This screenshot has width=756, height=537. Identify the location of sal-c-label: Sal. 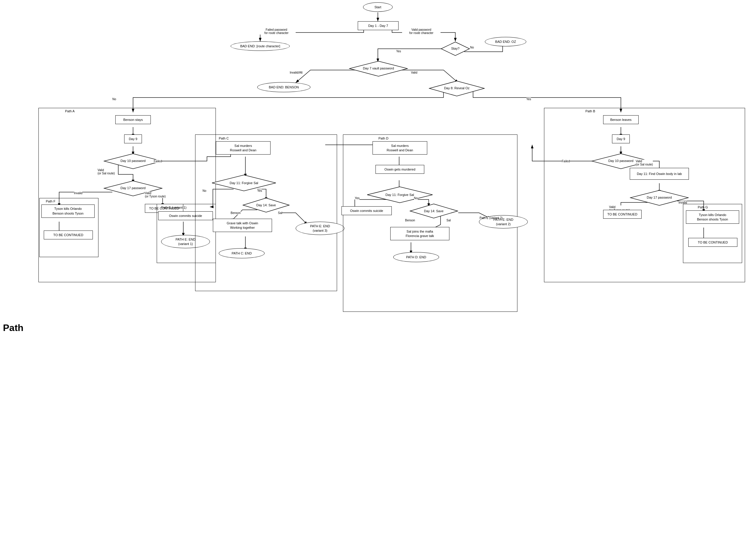
(280, 213).